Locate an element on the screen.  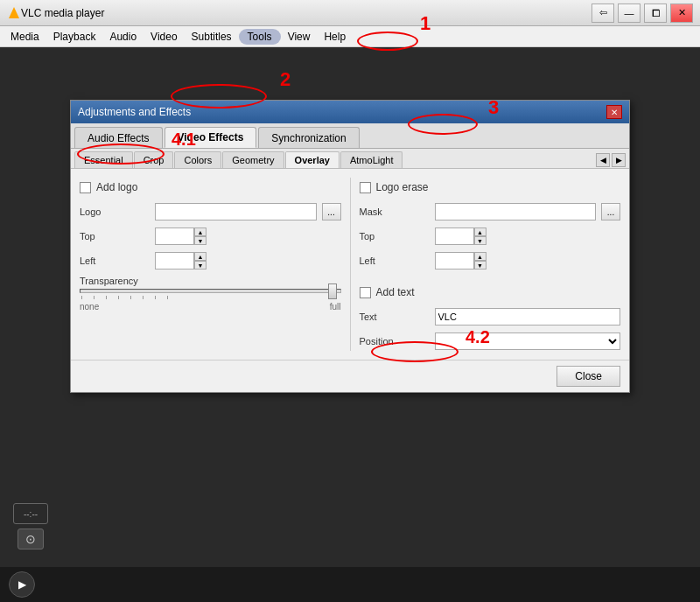
maximize-button: ⧠ is located at coordinates (655, 13).